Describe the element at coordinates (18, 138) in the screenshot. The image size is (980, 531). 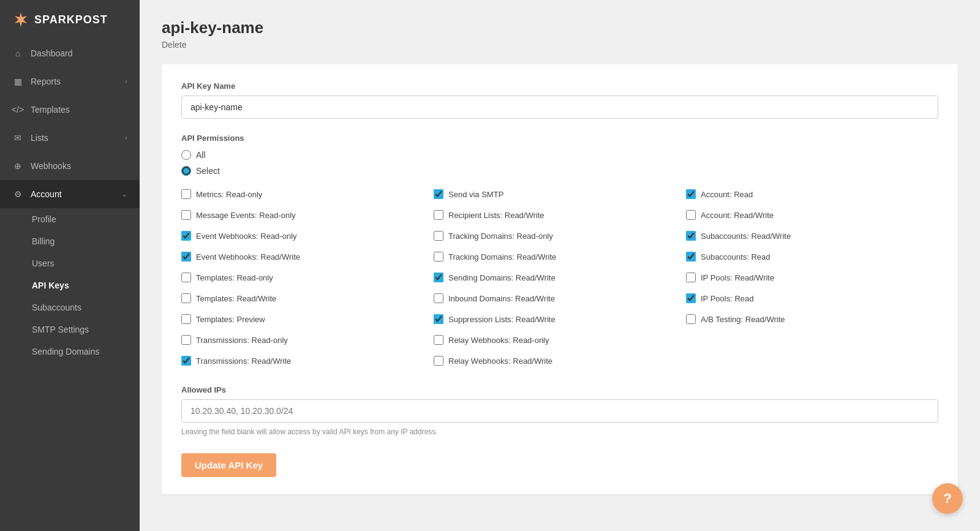
I see `mail-icon: ✉` at that location.